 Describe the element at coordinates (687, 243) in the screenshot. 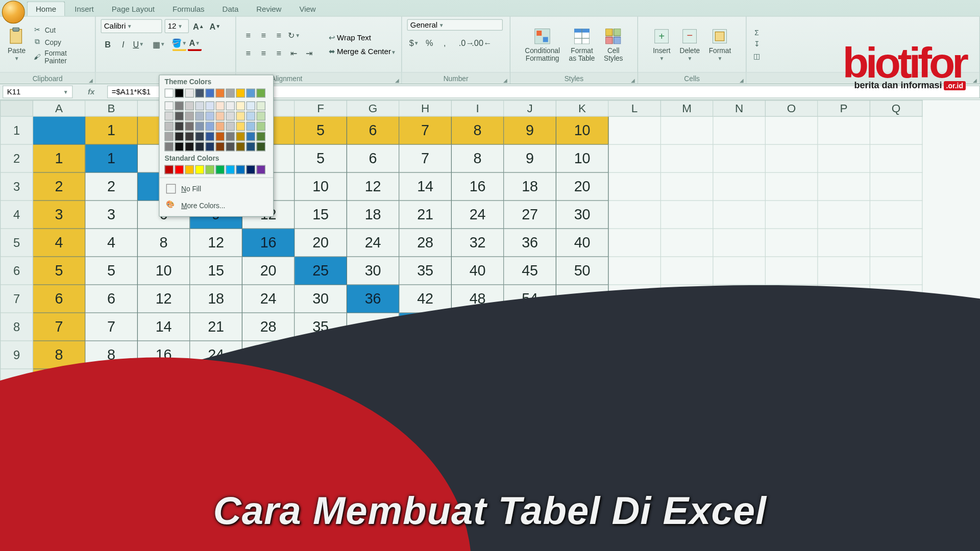

I see `cell-M5` at that location.